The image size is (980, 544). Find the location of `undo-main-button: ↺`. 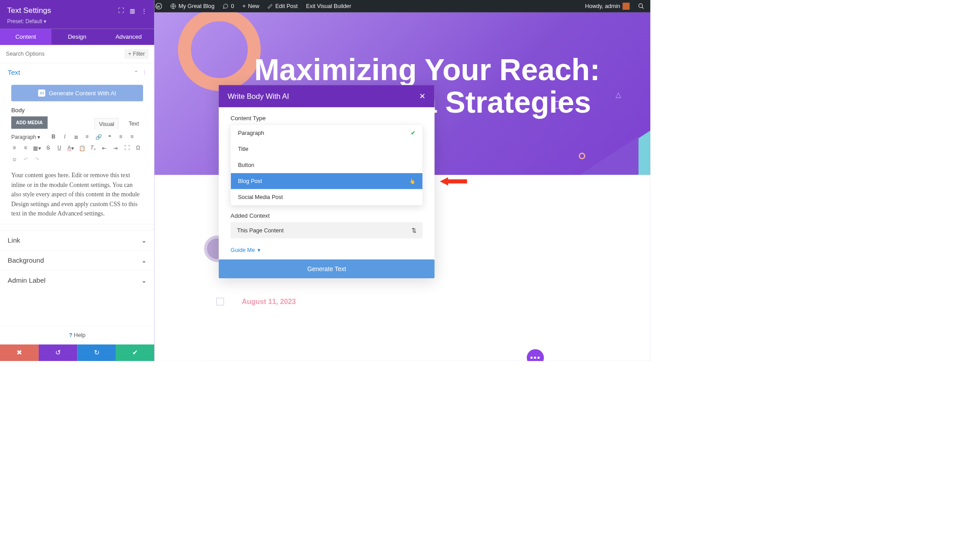

undo-main-button: ↺ is located at coordinates (58, 353).